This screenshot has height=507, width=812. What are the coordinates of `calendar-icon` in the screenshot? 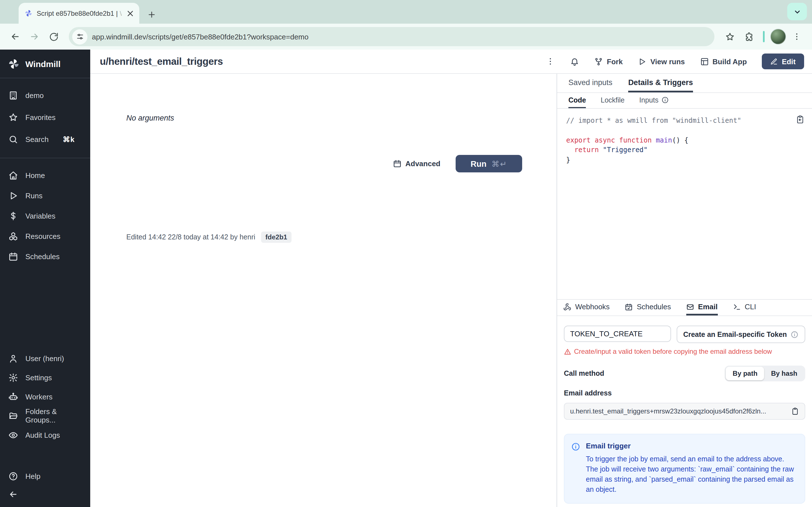 It's located at (397, 164).